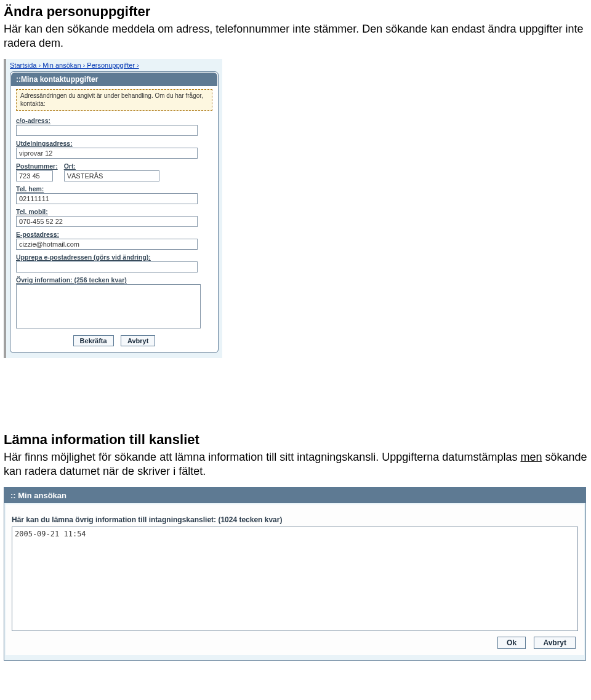 This screenshot has height=700, width=591. Describe the element at coordinates (107, 244) in the screenshot. I see `email-input` at that location.